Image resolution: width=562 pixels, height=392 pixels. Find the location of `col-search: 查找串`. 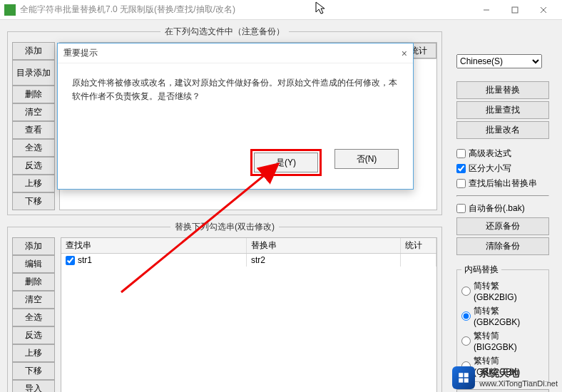

col-search: 查找串 is located at coordinates (154, 245).